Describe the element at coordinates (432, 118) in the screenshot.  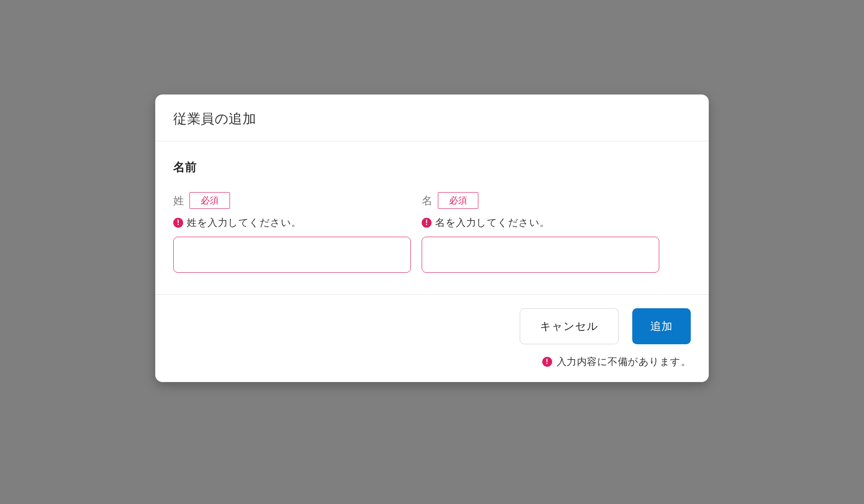
I see `dialog-header: 従業員の追加` at that location.